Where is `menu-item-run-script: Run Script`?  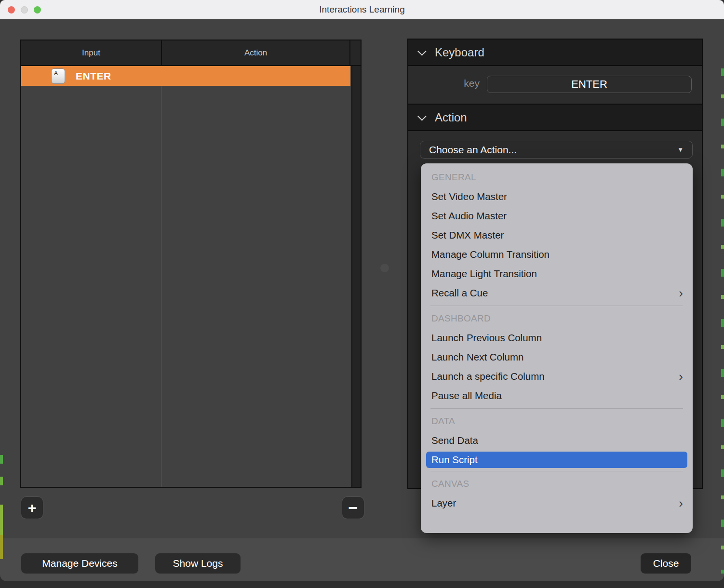
menu-item-run-script: Run Script is located at coordinates (557, 460).